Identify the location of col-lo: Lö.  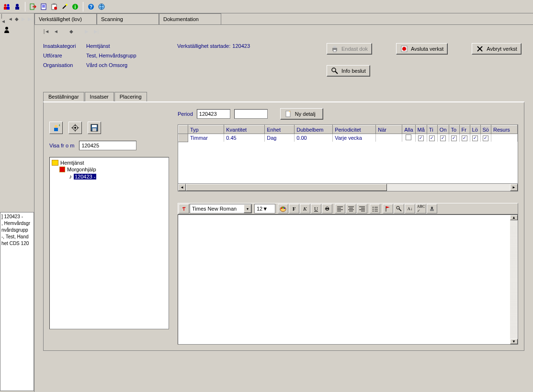
(475, 130).